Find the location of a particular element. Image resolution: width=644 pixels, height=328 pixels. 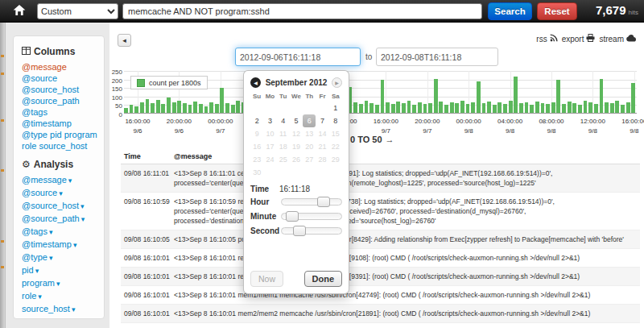

minute-slider-track is located at coordinates (312, 216).